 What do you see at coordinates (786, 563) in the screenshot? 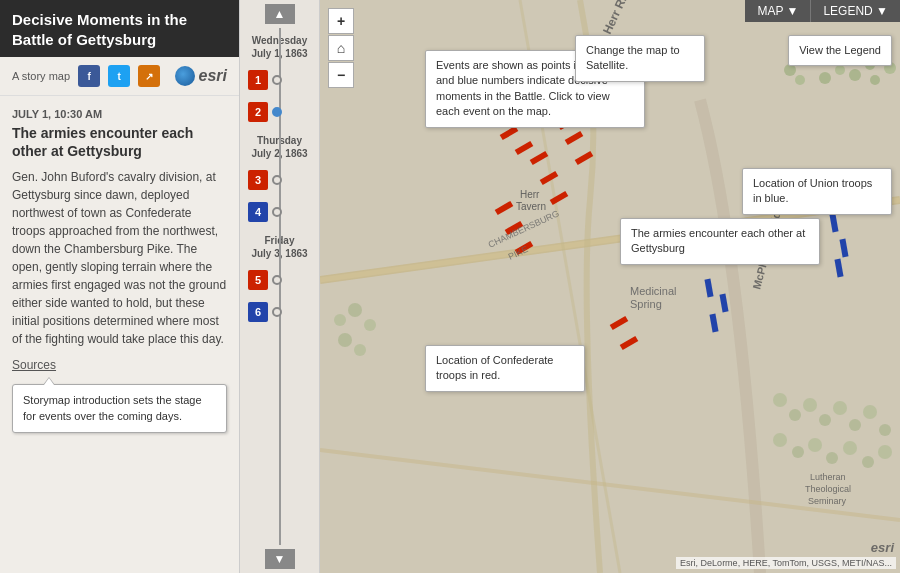
I see `map-attribution: Esri, DeLorme, HERE, TomTom, USGS, METI/…` at bounding box center [786, 563].